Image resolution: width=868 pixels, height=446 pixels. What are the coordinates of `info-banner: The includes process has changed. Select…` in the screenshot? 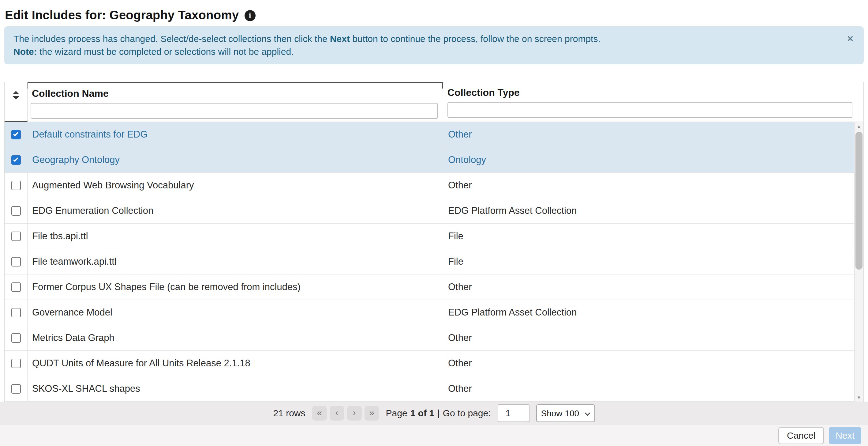 It's located at (434, 45).